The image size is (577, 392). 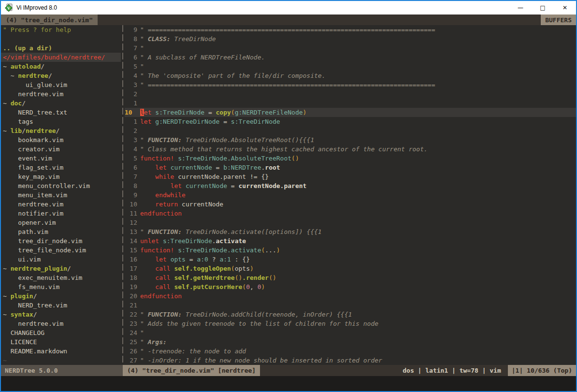 What do you see at coordinates (61, 75) in the screenshot?
I see `nerdtree-item: ~ nerdtree/` at bounding box center [61, 75].